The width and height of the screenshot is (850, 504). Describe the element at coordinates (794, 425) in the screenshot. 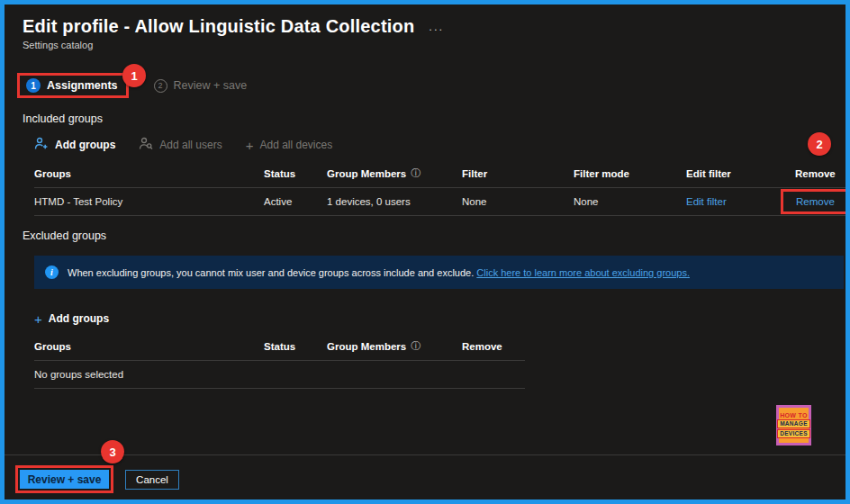

I see `htmd-logo: HOW TO MANAGE DEVICES` at that location.